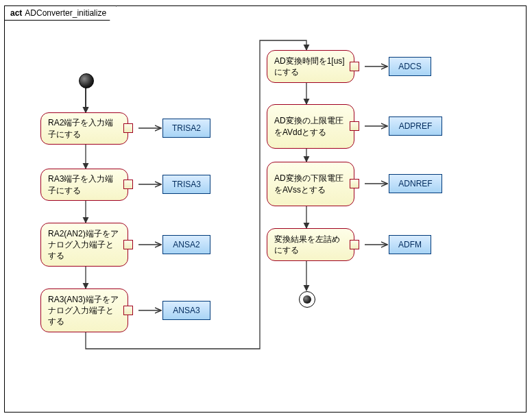 This screenshot has height=418, width=532. Describe the element at coordinates (311, 184) in the screenshot. I see `activity-ad-lower: AD変換の下限電圧をAVssとする` at that location.